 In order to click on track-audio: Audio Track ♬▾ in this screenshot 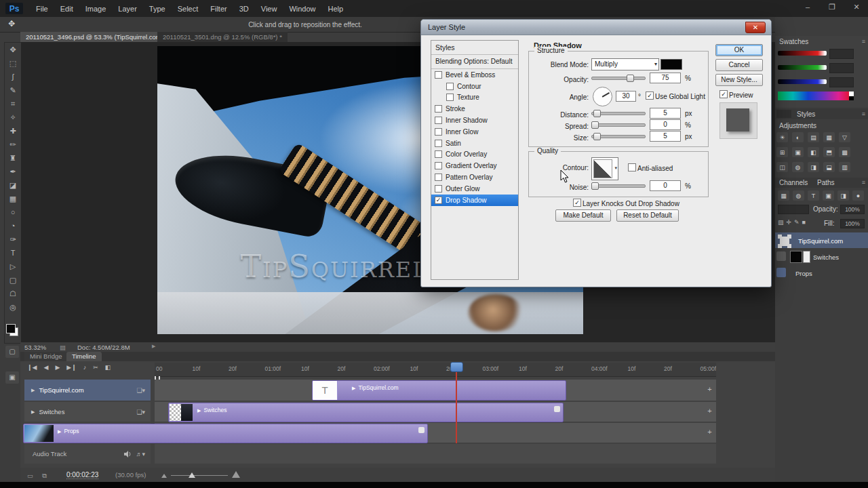, I will do `click(87, 454)`.